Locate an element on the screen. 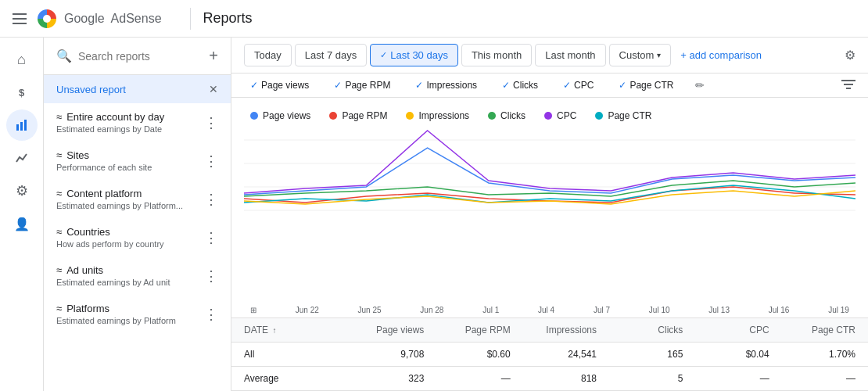 This screenshot has height=391, width=868. col-page-ctr: Page CTR is located at coordinates (812, 330).